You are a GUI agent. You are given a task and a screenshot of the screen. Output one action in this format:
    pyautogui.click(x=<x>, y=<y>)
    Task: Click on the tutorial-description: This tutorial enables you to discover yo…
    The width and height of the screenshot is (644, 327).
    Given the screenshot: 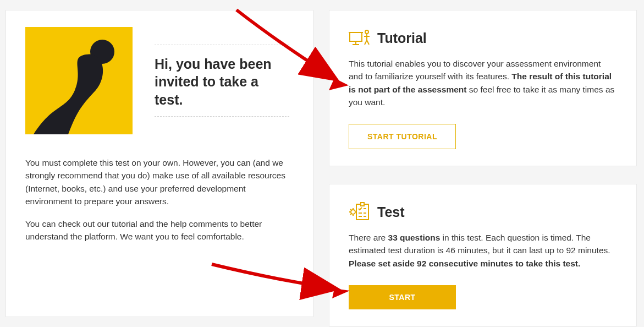 What is the action you would take?
    pyautogui.click(x=483, y=83)
    